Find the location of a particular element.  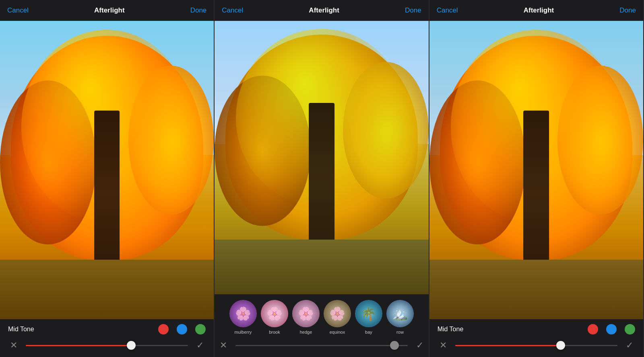

filter-label-mulberry: mulberry is located at coordinates (243, 332).